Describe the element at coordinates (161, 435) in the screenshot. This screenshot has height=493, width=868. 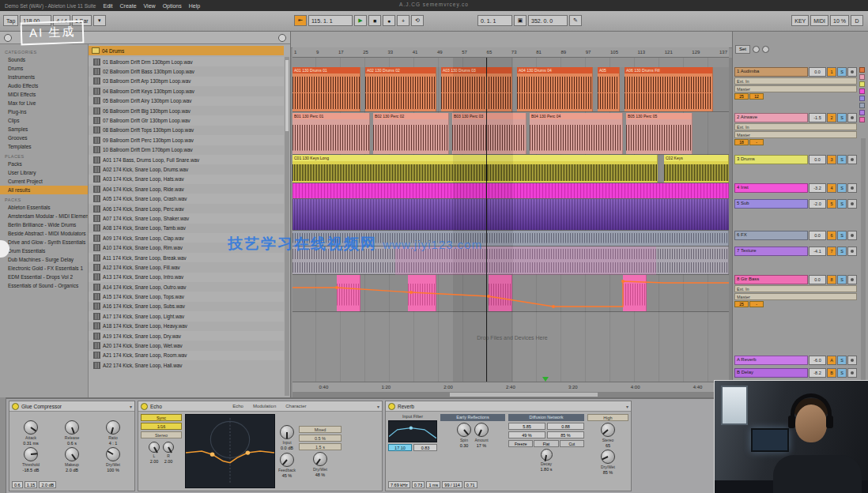
I see `echo-channel-mode: Stereo` at that location.